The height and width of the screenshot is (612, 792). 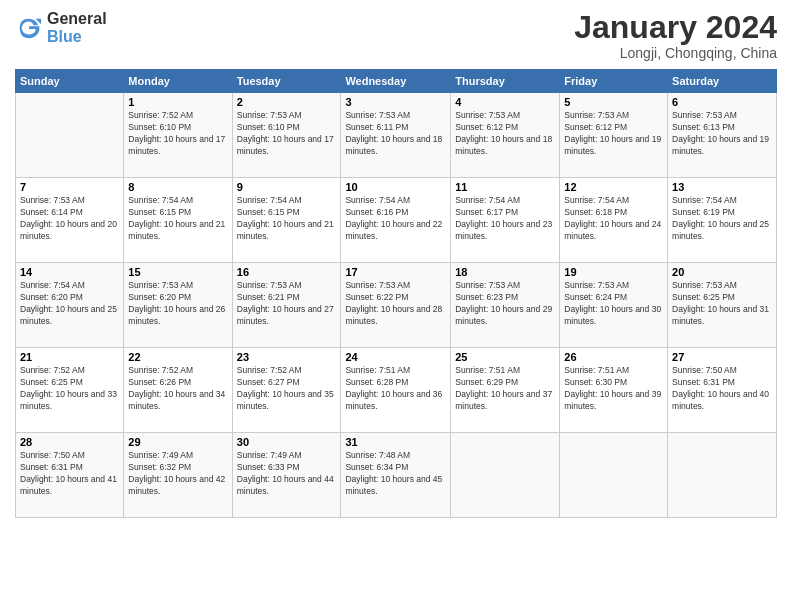 I want to click on weekday-header-sunday: Sunday, so click(x=70, y=82).